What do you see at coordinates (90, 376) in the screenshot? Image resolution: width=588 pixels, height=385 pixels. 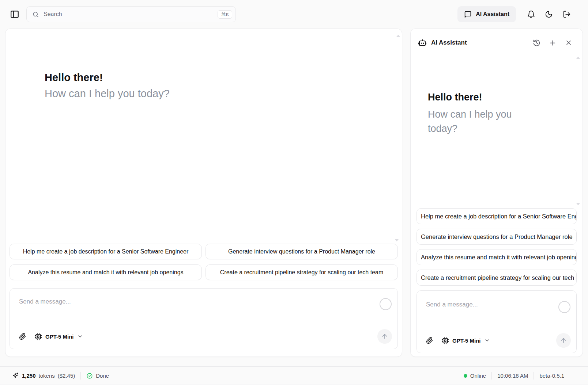 I see `check-circle-icon` at bounding box center [90, 376].